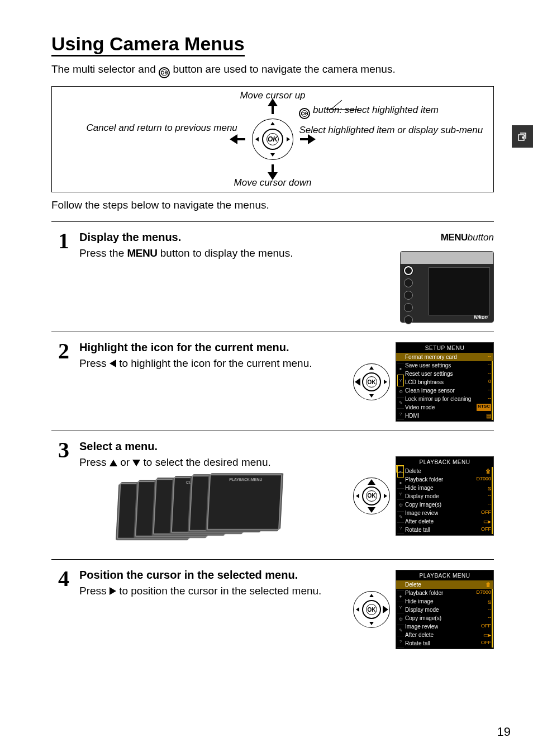  Describe the element at coordinates (142, 253) in the screenshot. I see `menu-button-label: MENU` at that location.